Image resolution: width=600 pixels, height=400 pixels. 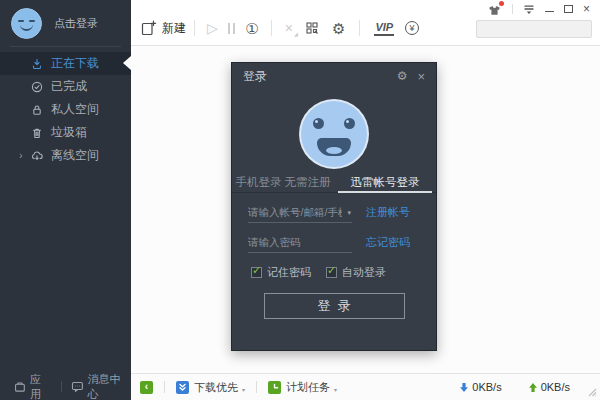 What do you see at coordinates (332, 272) in the screenshot?
I see `auto-login-checkbox: ✓` at bounding box center [332, 272].